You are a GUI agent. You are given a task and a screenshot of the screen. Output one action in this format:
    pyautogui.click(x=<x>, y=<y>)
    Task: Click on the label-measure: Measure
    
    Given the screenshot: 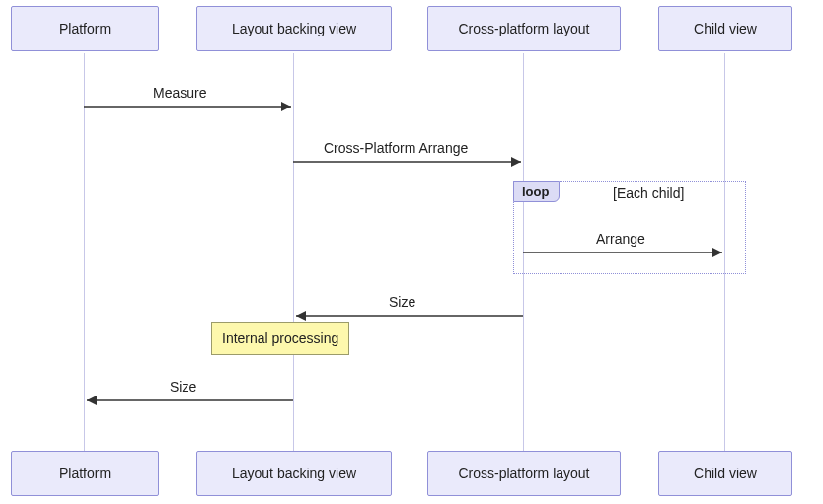 What is the action you would take?
    pyautogui.click(x=180, y=93)
    